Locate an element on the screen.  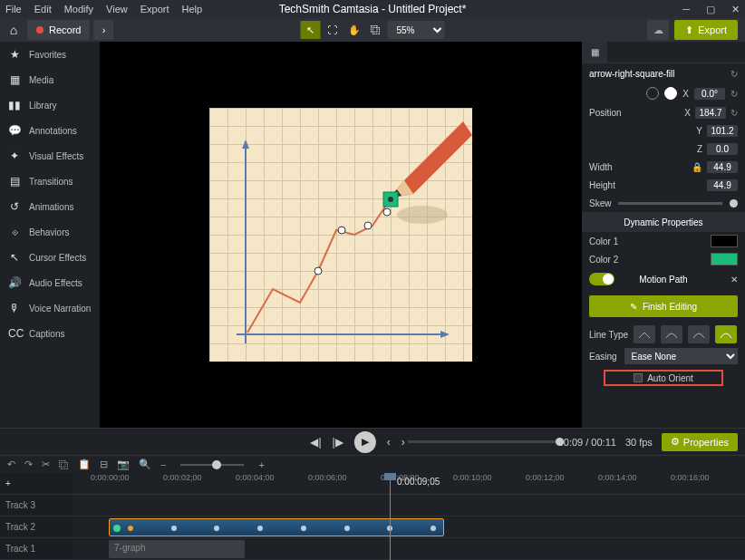
sidebar-item-cursor-effects: ↖Cursor Effects is located at coordinates (50, 257).